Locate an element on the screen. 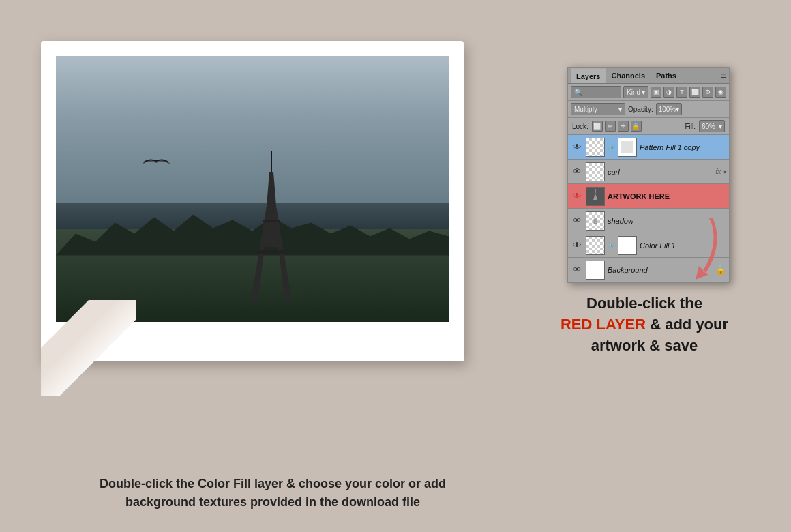 The image size is (791, 532). bottom-text-line2: background textures provided in the down… is located at coordinates (273, 502).